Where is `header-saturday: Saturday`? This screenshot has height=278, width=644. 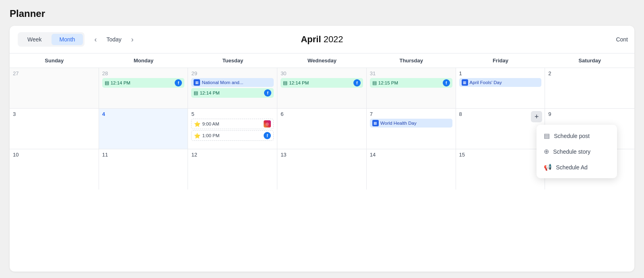
header-saturday: Saturday is located at coordinates (590, 60).